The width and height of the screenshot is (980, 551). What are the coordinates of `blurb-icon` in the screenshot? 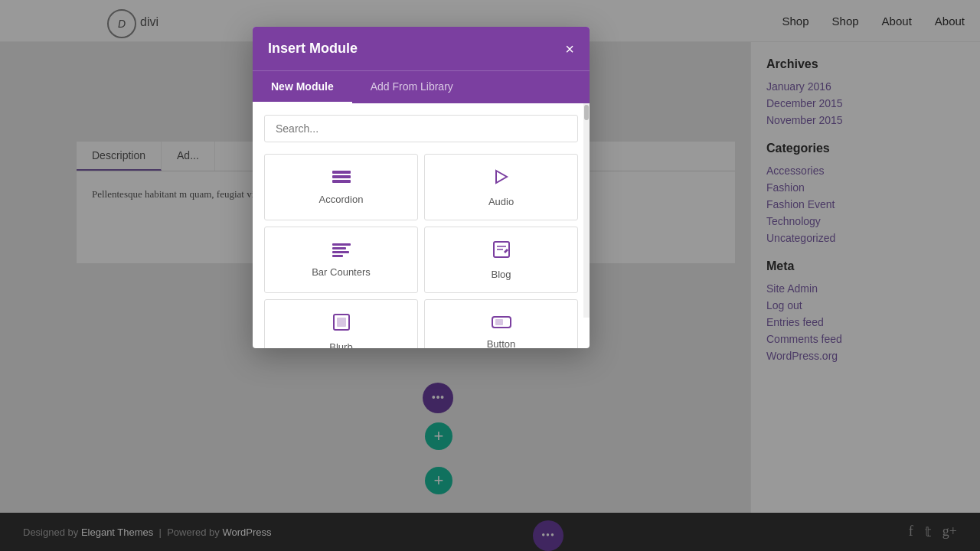 It's located at (341, 324).